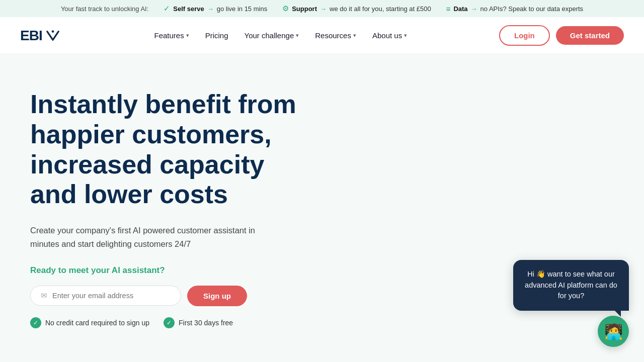 The width and height of the screenshot is (644, 362). I want to click on nav-item-your-challenge: Your challenge ▾, so click(272, 35).